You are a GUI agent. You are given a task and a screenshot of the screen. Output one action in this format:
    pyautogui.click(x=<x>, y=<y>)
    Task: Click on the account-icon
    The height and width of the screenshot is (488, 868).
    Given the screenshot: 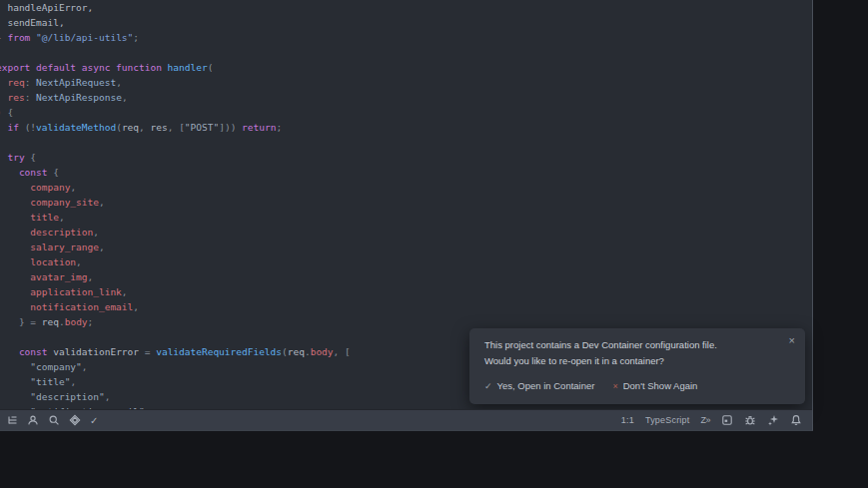 What is the action you would take?
    pyautogui.click(x=33, y=421)
    